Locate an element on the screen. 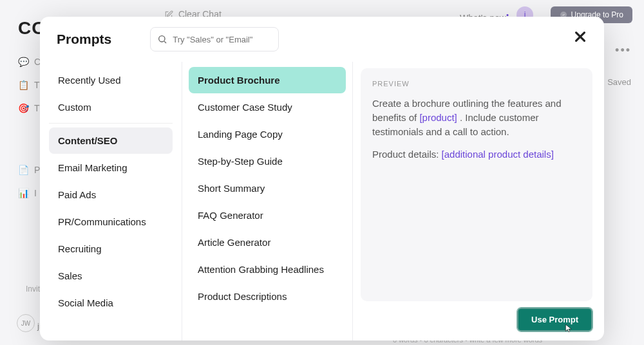  sidebar-item: 🎯 T is located at coordinates (30, 108).